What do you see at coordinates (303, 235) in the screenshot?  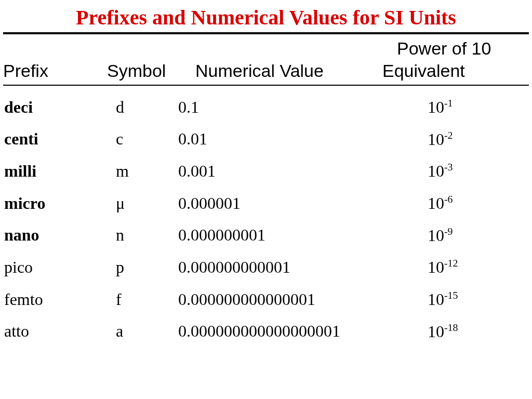 I see `value-cell: 0.000000001` at bounding box center [303, 235].